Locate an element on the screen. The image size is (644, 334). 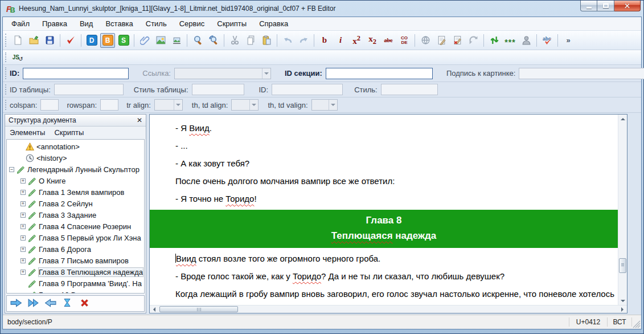
refresh-links-icon is located at coordinates (473, 40).